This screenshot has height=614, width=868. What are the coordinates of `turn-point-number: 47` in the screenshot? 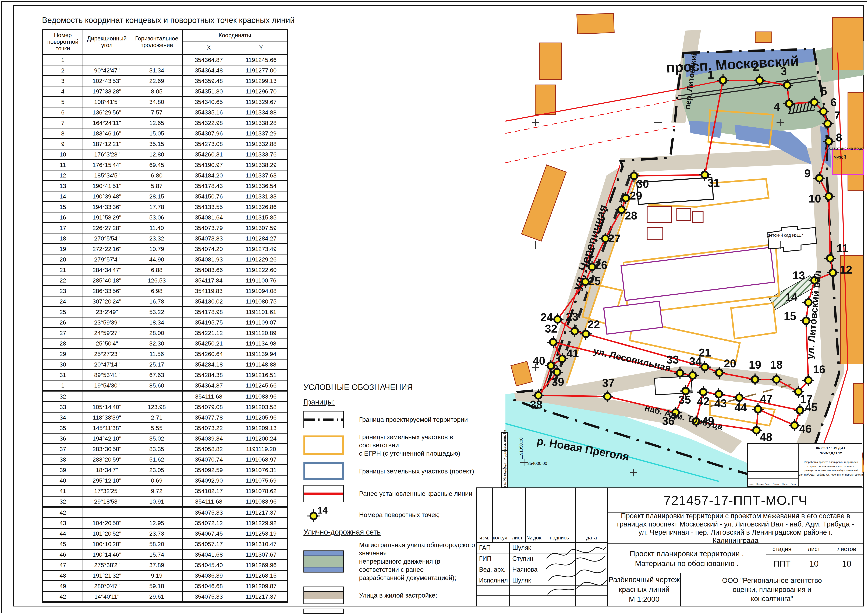 It's located at (766, 399).